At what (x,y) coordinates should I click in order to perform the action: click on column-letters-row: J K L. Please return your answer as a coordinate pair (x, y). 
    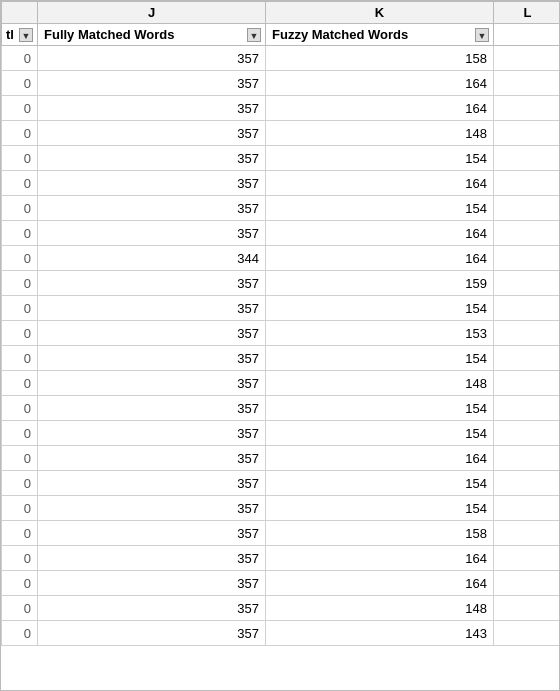
    Looking at the image, I should click on (282, 13).